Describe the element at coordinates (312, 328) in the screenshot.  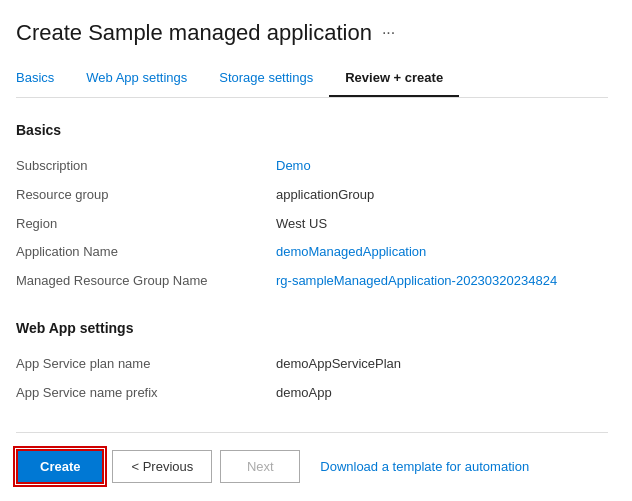
I see `webapp-section-title: Web App settings` at that location.